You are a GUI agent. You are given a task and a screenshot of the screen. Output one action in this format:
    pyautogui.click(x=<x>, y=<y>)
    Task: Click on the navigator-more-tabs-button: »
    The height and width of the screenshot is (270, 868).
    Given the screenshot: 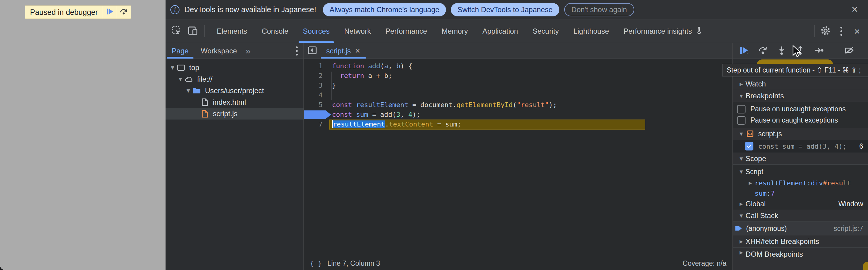 What is the action you would take?
    pyautogui.click(x=248, y=51)
    